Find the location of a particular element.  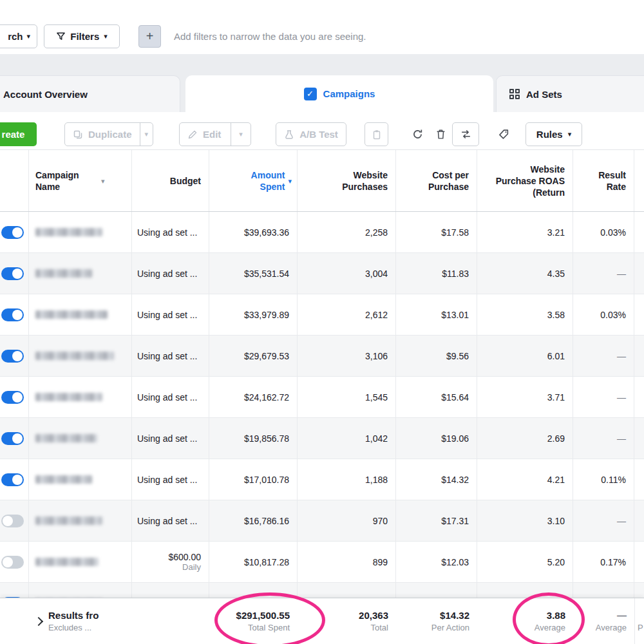

results-label: Results fro is located at coordinates (73, 616).